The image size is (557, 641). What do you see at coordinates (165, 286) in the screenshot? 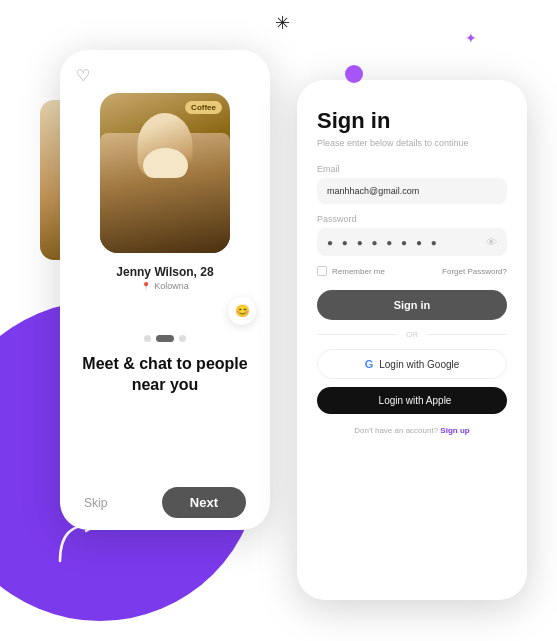
I see `profile-location: 📍 Kolowna` at bounding box center [165, 286].